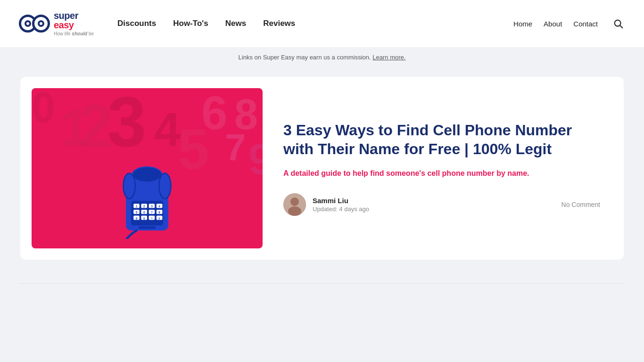  Describe the element at coordinates (322, 284) in the screenshot. I see `bottom-divider` at that location.